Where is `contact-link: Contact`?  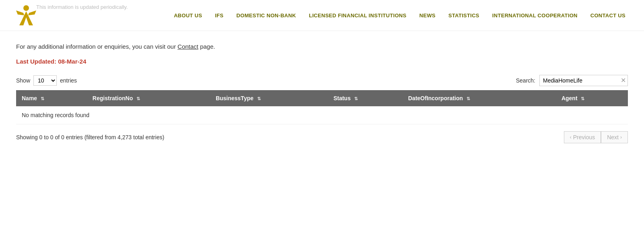
contact-link: Contact is located at coordinates (188, 47).